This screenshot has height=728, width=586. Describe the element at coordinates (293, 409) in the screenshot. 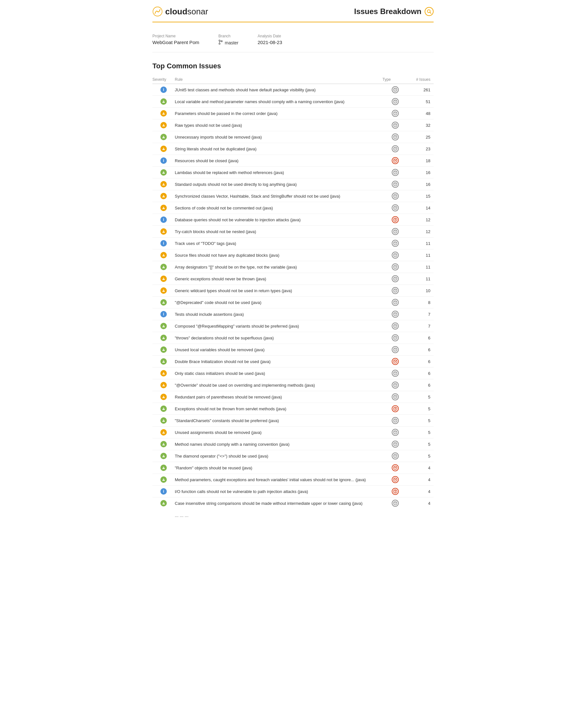

I see `table-row: Exceptions should not be thrown from ser…` at that location.